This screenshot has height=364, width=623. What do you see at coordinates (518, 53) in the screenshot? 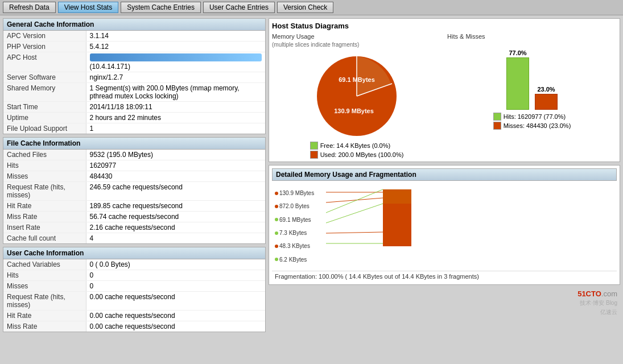
I see `hits-pct-label: 77.0%` at bounding box center [518, 53].